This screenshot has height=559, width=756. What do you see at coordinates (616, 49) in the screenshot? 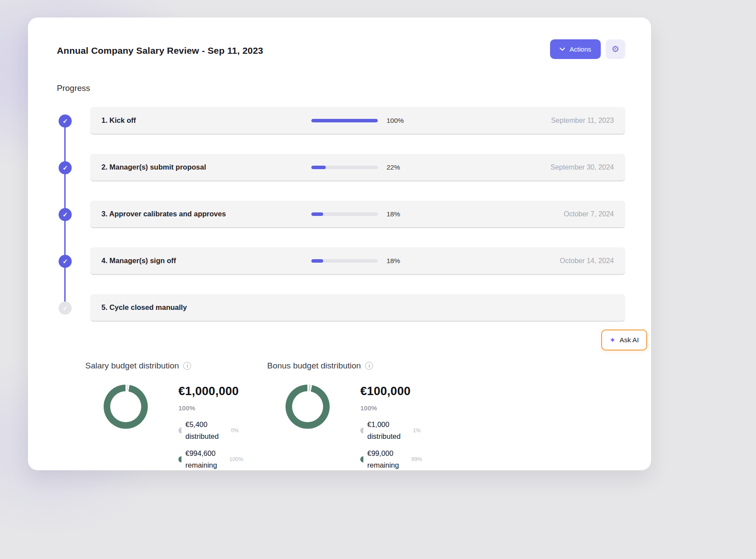
I see `settings-button: ⚙` at bounding box center [616, 49].